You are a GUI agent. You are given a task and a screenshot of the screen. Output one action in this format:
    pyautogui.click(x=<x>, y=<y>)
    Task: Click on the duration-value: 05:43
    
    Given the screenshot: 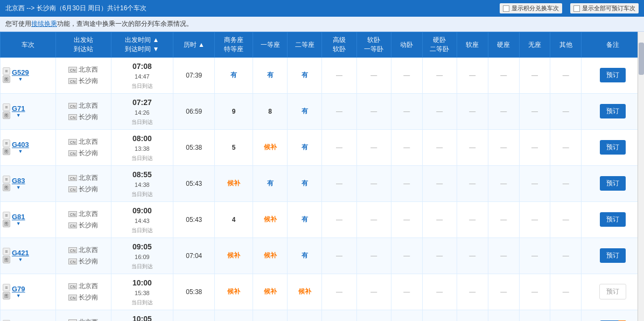 What is the action you would take?
    pyautogui.click(x=194, y=184)
    